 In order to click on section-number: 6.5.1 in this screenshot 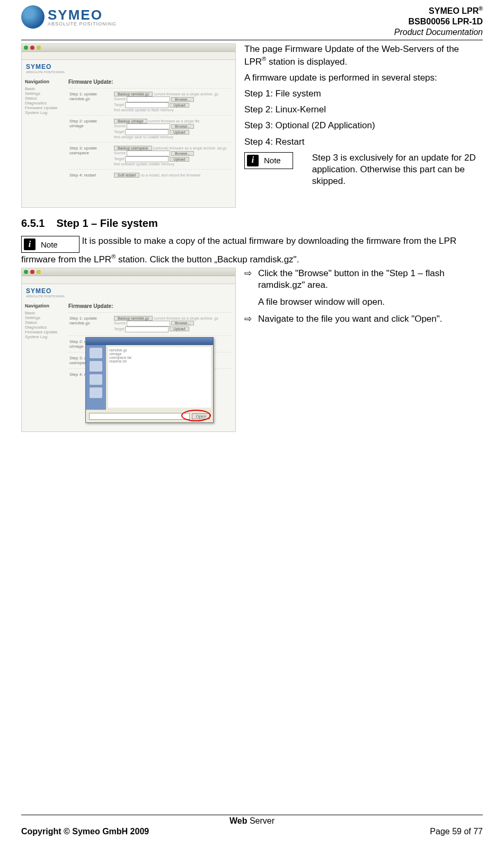, I will do `click(33, 224)`.